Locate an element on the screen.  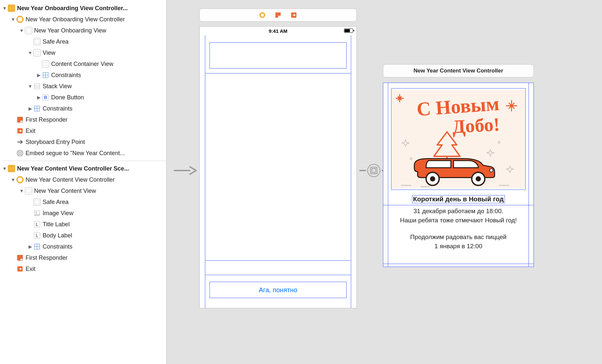
first-responder-icon is located at coordinates (20, 258).